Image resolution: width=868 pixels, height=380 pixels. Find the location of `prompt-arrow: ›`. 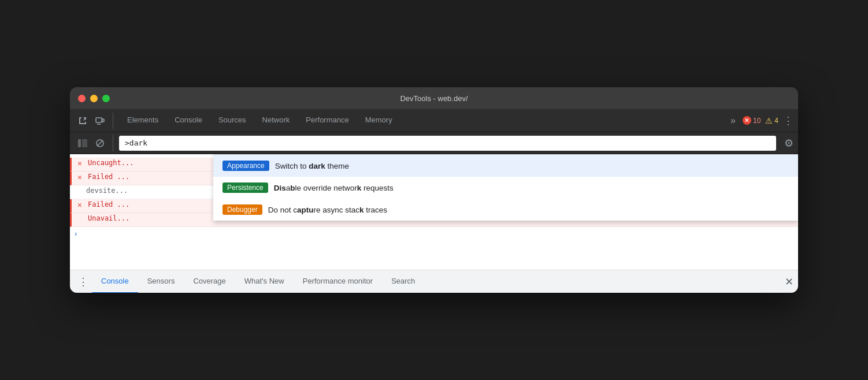

prompt-arrow: › is located at coordinates (76, 233).